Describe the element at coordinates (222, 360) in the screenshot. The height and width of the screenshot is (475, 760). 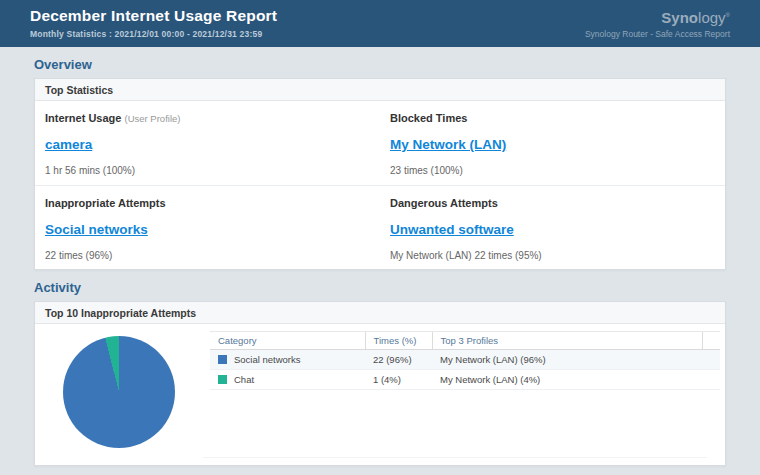
I see `legend-swatch-social-networks` at that location.